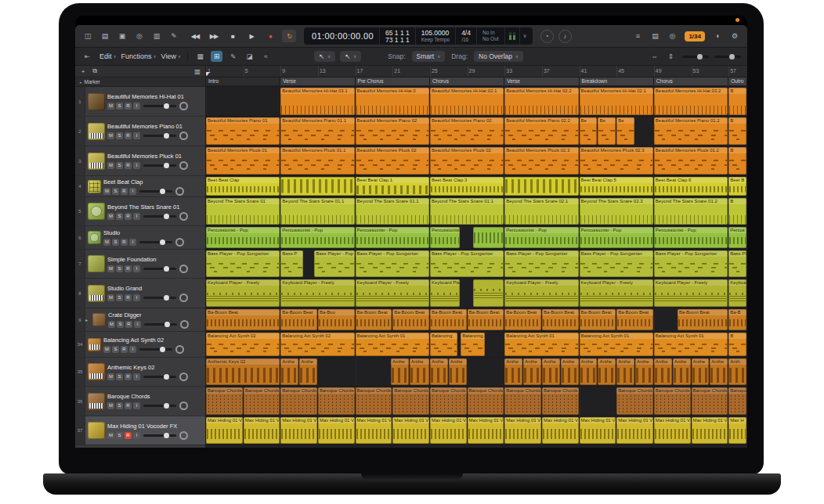  I want to click on track-lane: Beyond The Stars Snare 01Beyond The Star…, so click(476, 211).